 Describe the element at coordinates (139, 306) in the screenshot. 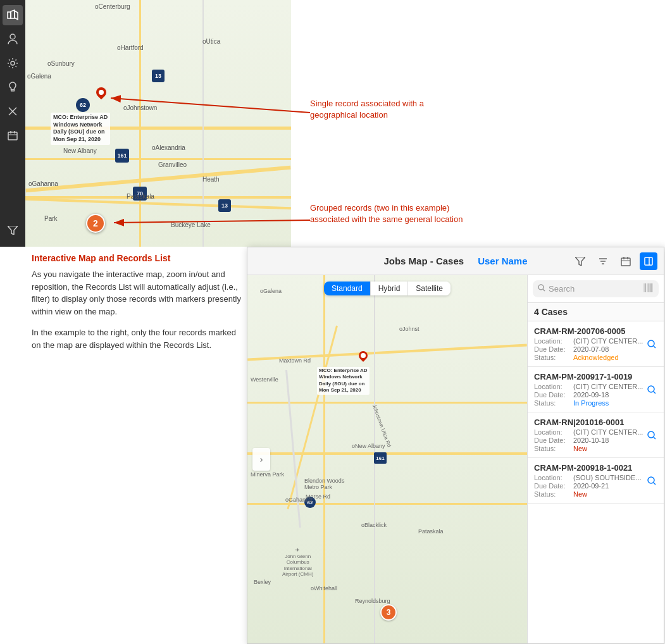

I see `left-text-block: Interactive Map and Records List As you …` at that location.